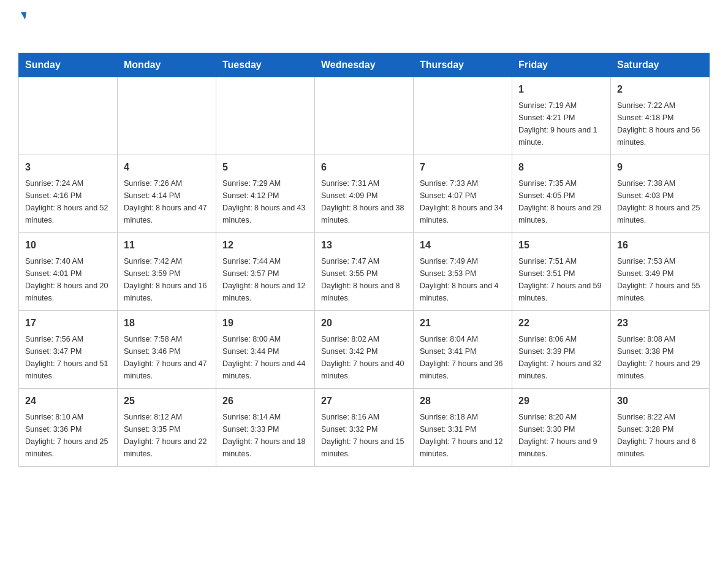 The image size is (728, 563). Describe the element at coordinates (69, 428) in the screenshot. I see `calendar-cell: 24Sunrise: 8:10 AM Sunset: 3:36 PM Dayli…` at that location.